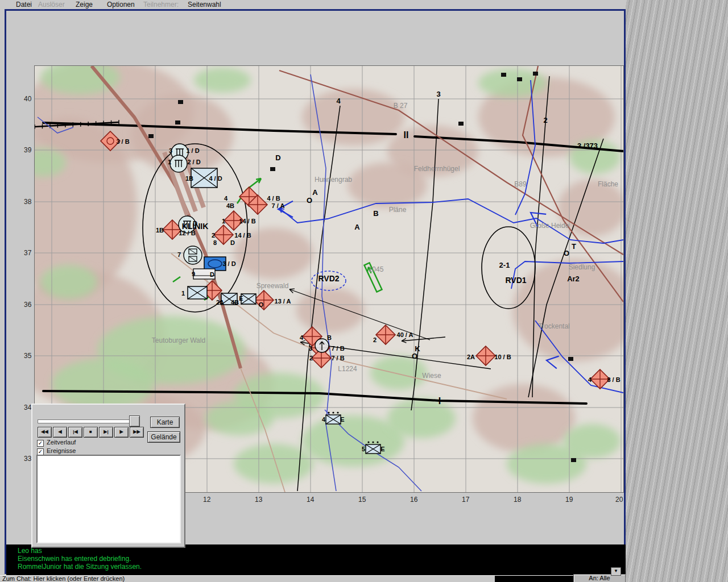  What do you see at coordinates (573, 278) in the screenshot?
I see `map-label: Ar2` at bounding box center [573, 278].